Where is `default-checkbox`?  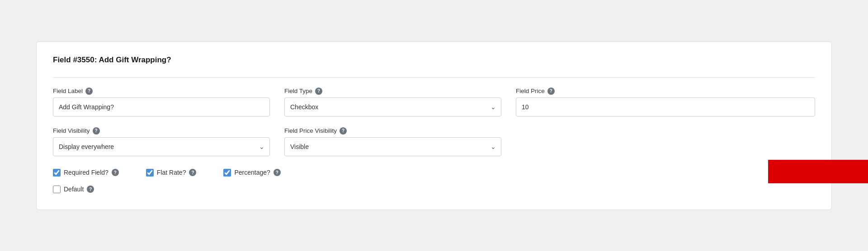 default-checkbox is located at coordinates (57, 190).